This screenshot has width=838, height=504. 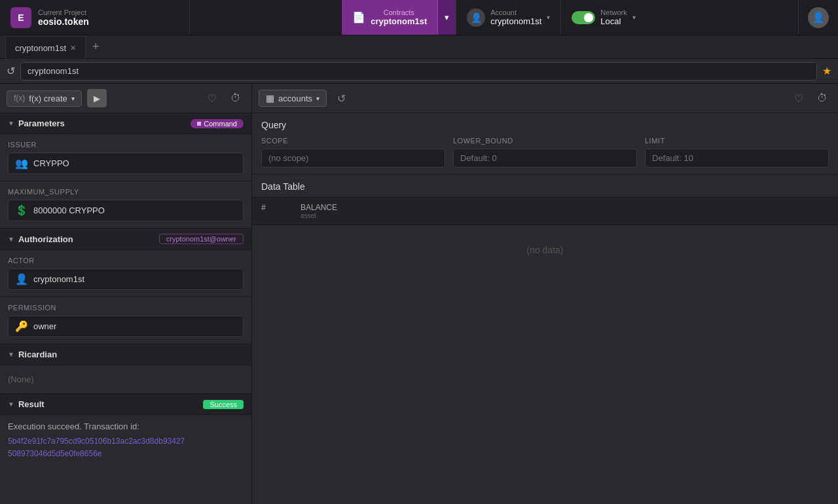 What do you see at coordinates (41, 240) in the screenshot?
I see `authorization-header-left: ▼ Authorization` at bounding box center [41, 240].